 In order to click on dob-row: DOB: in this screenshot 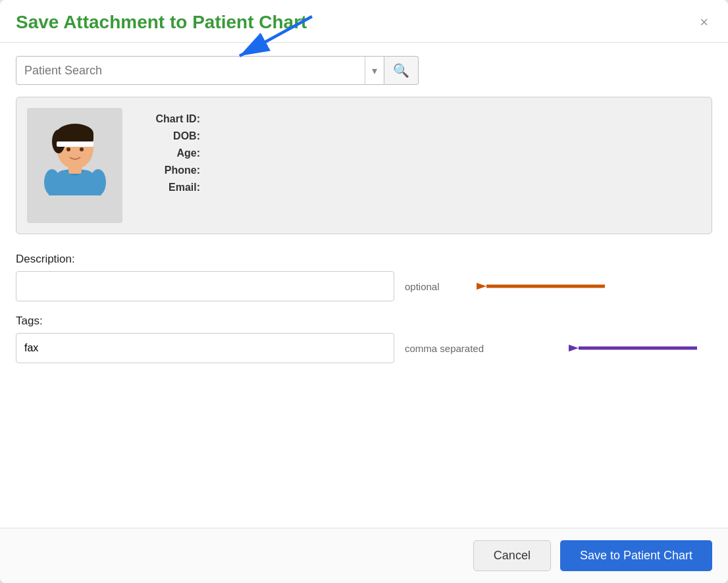, I will do `click(173, 136)`.